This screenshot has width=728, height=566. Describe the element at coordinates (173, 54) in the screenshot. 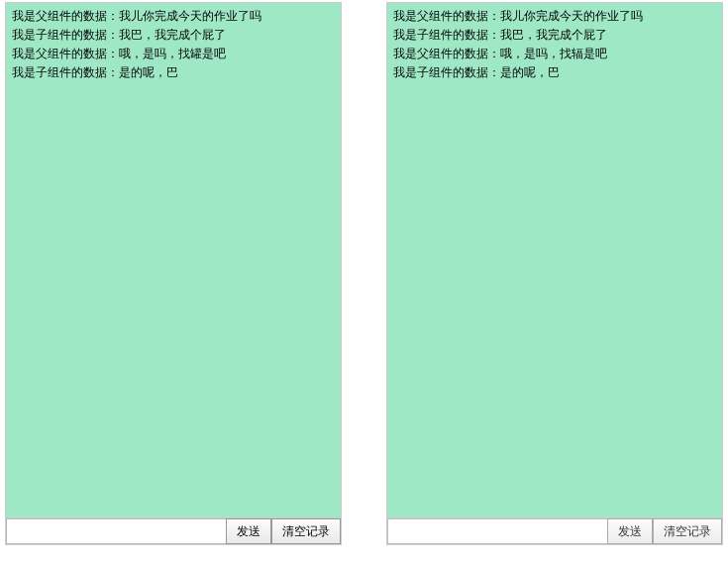

I see `chat-line: 我是父组件的数据：哦，是吗，找罐是吧` at that location.